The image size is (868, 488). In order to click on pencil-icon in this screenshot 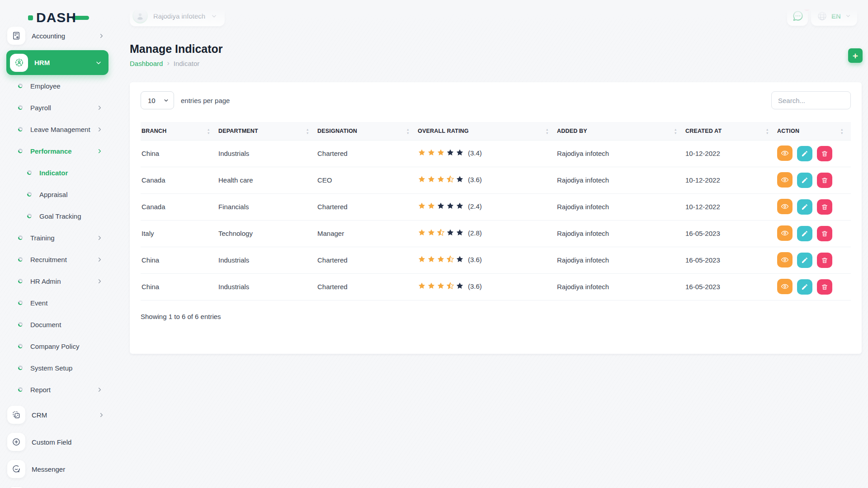, I will do `click(805, 260)`.